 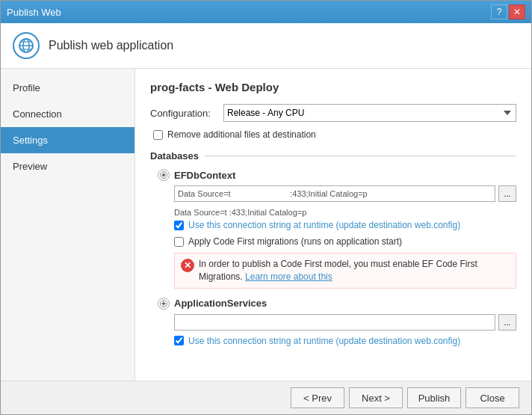 What do you see at coordinates (335, 135) in the screenshot?
I see `remove-files-row: Remove additional files at destination` at bounding box center [335, 135].